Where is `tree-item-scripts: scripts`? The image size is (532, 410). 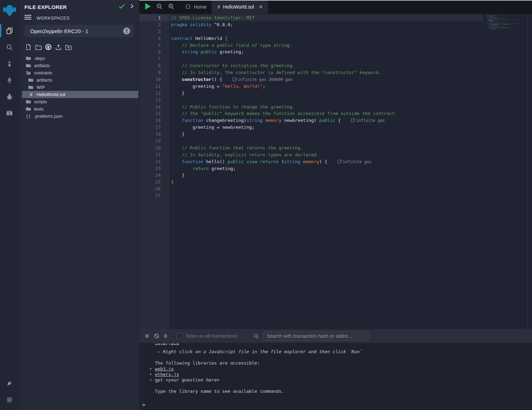
tree-item-scripts: scripts is located at coordinates (80, 102).